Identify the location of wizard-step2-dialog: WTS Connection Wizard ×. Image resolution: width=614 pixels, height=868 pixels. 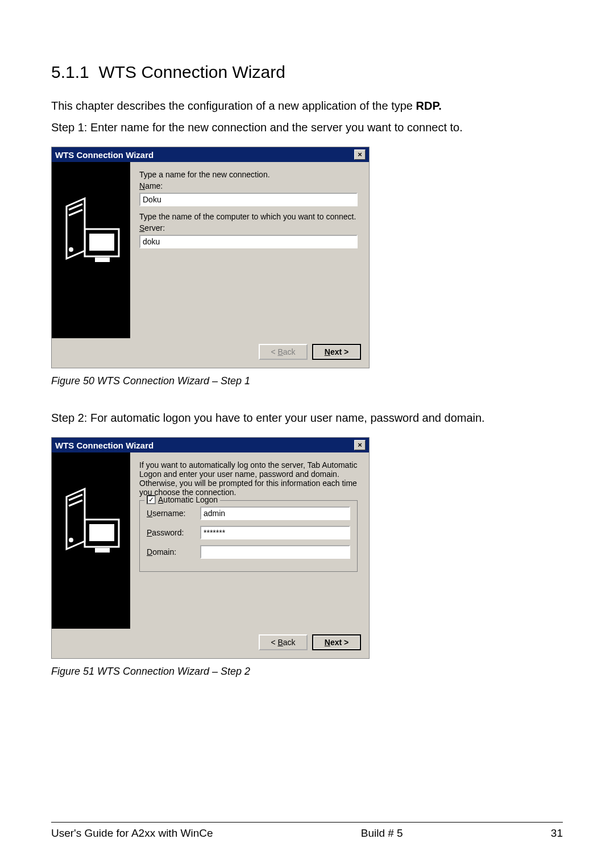
(210, 548).